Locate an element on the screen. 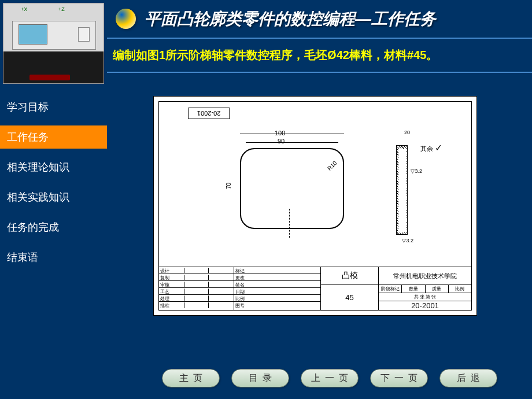  dimension-90: 90 is located at coordinates (281, 141).